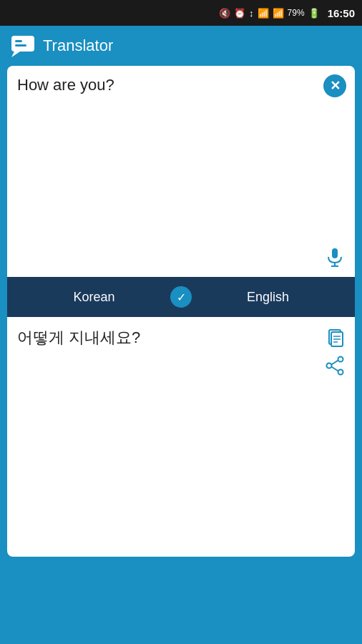 This screenshot has height=644, width=362. I want to click on copy-icon, so click(335, 337).